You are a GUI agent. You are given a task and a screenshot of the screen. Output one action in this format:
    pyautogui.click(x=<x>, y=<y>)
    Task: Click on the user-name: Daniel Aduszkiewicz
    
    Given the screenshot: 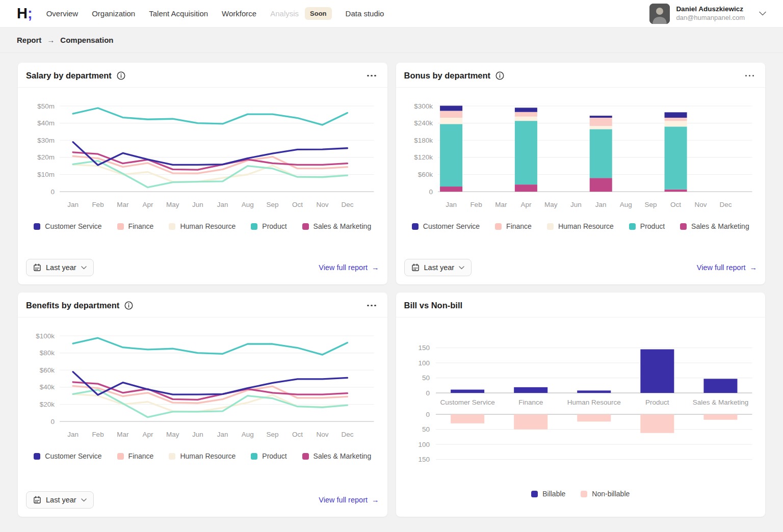 What is the action you would take?
    pyautogui.click(x=711, y=9)
    